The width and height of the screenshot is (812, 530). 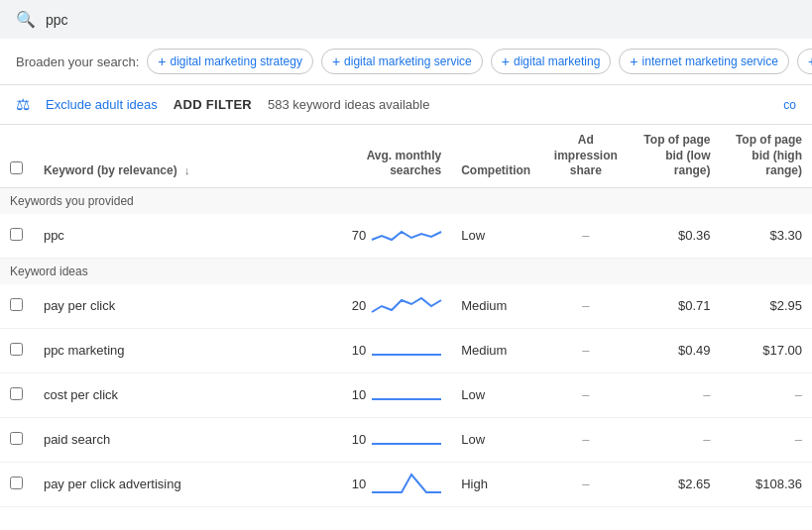 I want to click on checkbox-ppca, so click(x=16, y=483).